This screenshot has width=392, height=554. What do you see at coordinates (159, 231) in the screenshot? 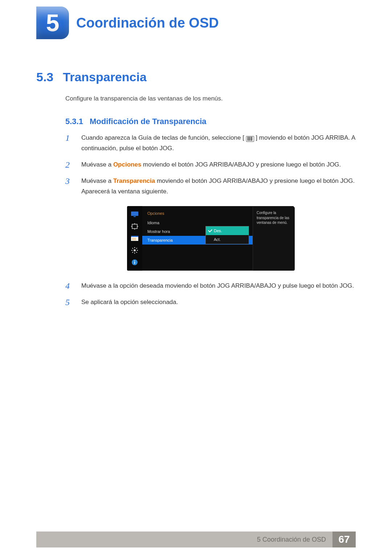
I see `osd-label: Mostrar hora` at bounding box center [159, 231].